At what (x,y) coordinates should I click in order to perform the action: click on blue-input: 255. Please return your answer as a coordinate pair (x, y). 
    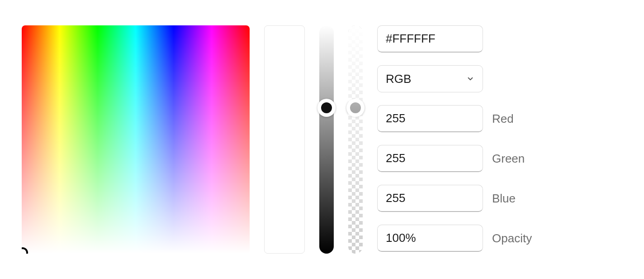
    Looking at the image, I should click on (430, 198).